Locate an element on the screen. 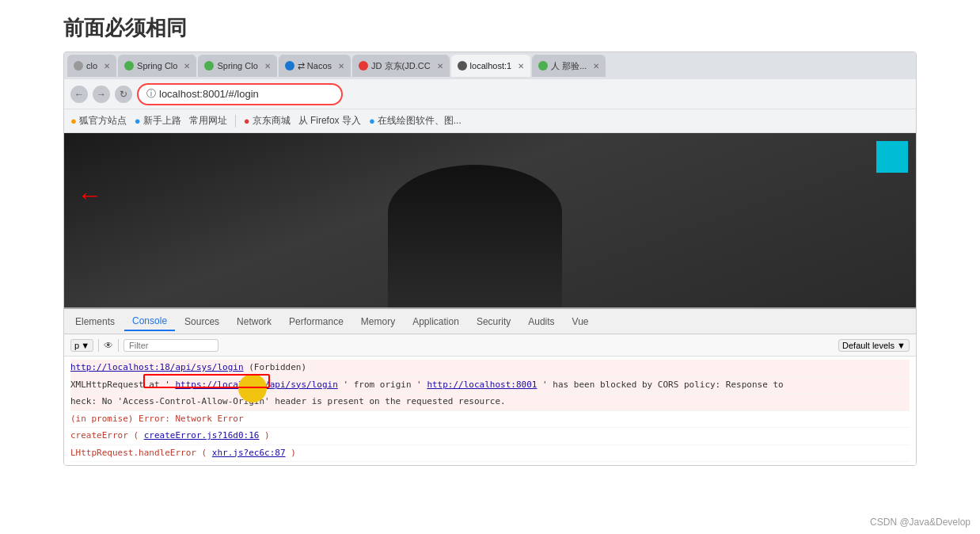  filter-input is located at coordinates (171, 345).